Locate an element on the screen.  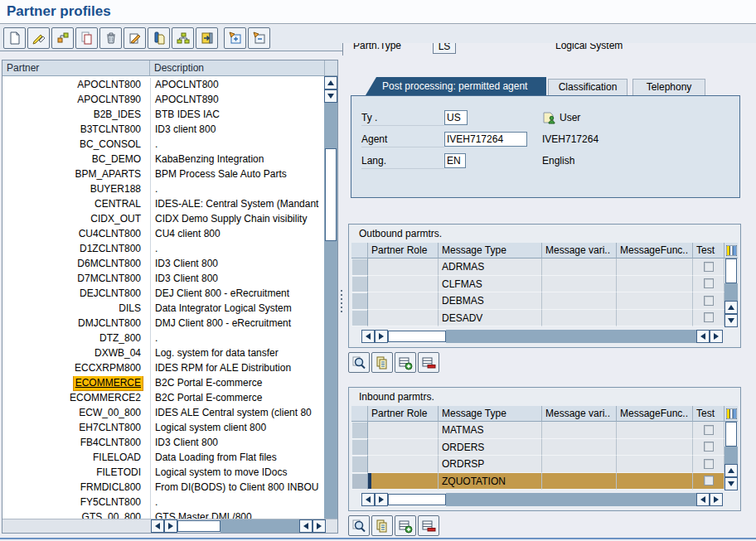
outbound-horizontal-scrollbar is located at coordinates (542, 336).